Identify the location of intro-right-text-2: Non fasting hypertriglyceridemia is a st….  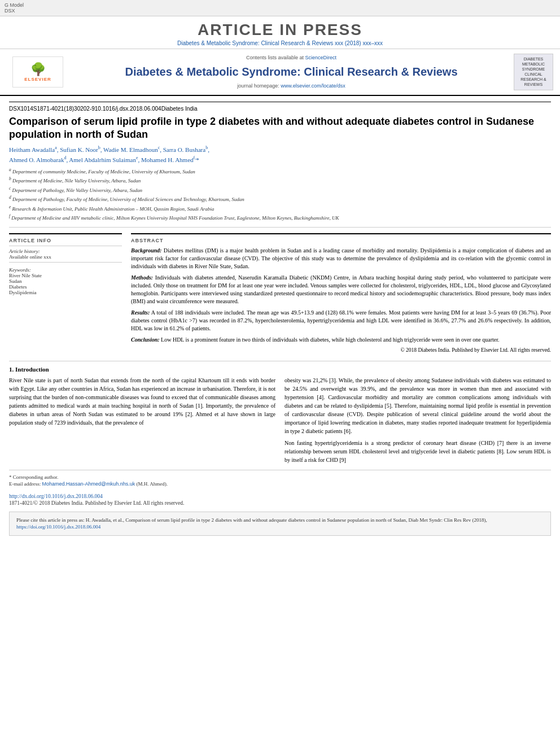
(418, 452).